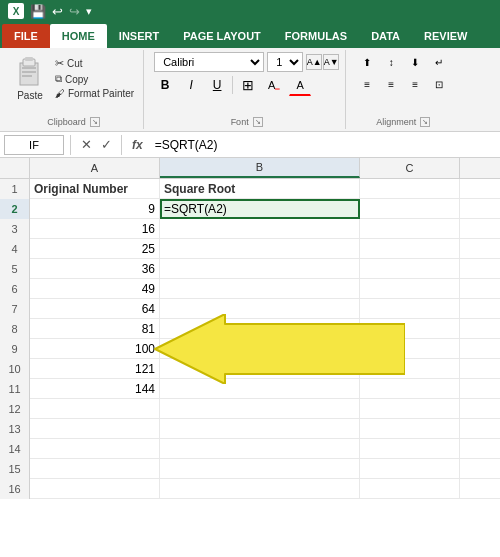 This screenshot has height=557, width=500. What do you see at coordinates (138, 145) in the screenshot?
I see `fx-button: fx` at bounding box center [138, 145].